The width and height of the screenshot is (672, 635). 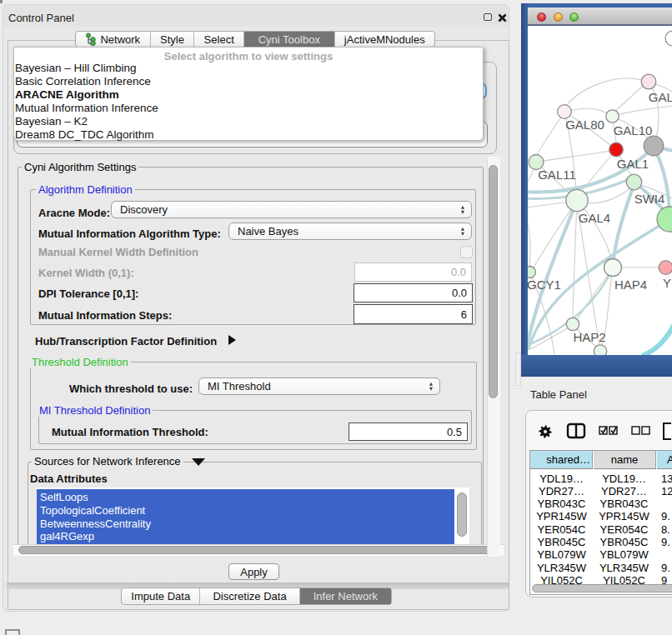 What do you see at coordinates (557, 175) in the screenshot?
I see `svg-text: GAL11` at bounding box center [557, 175].